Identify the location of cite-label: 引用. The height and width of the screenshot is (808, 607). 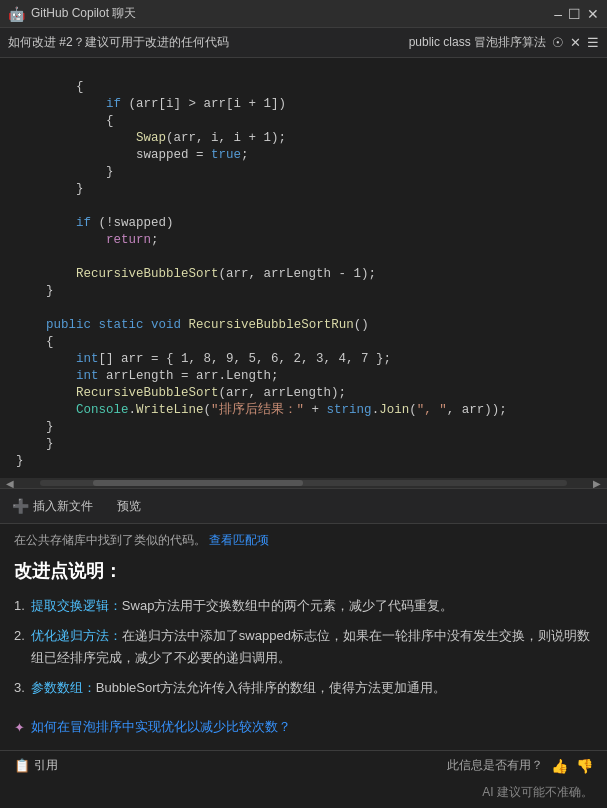
(46, 766).